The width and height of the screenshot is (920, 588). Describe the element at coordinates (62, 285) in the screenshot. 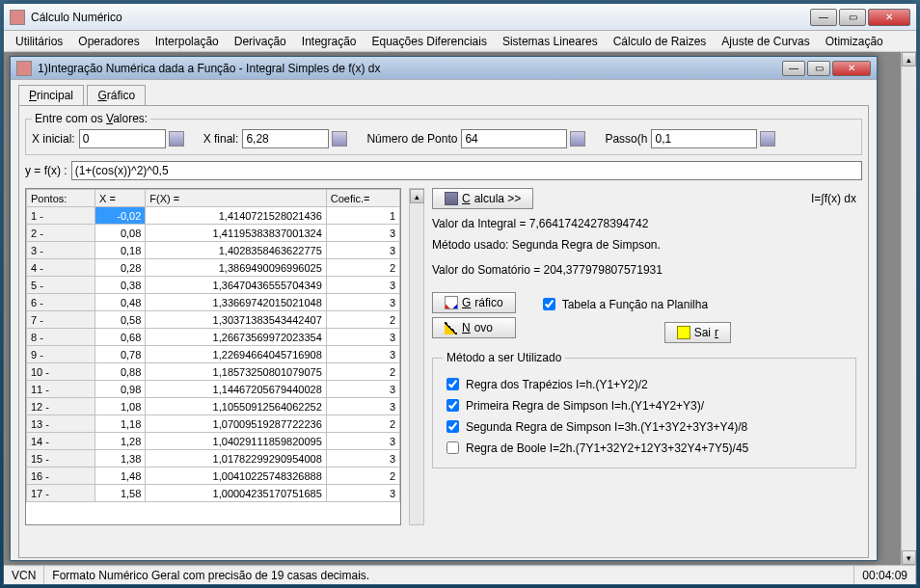

I see `table-cell: 5 -` at that location.